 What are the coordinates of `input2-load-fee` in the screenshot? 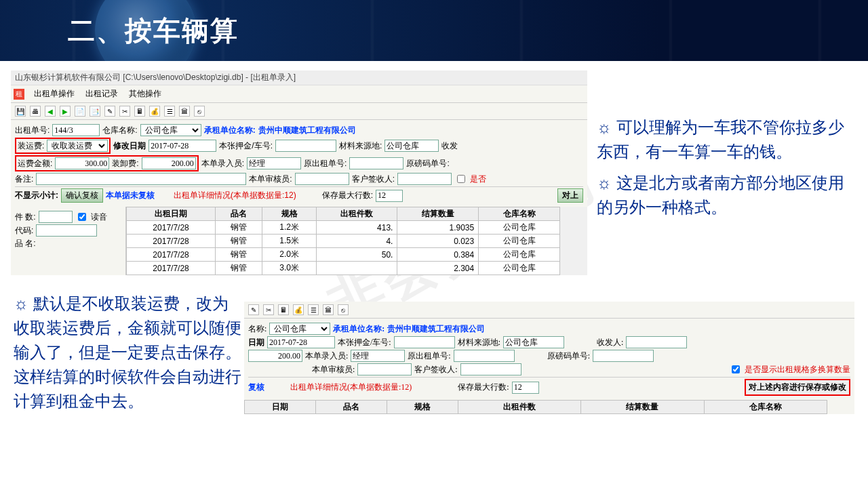 It's located at (275, 356).